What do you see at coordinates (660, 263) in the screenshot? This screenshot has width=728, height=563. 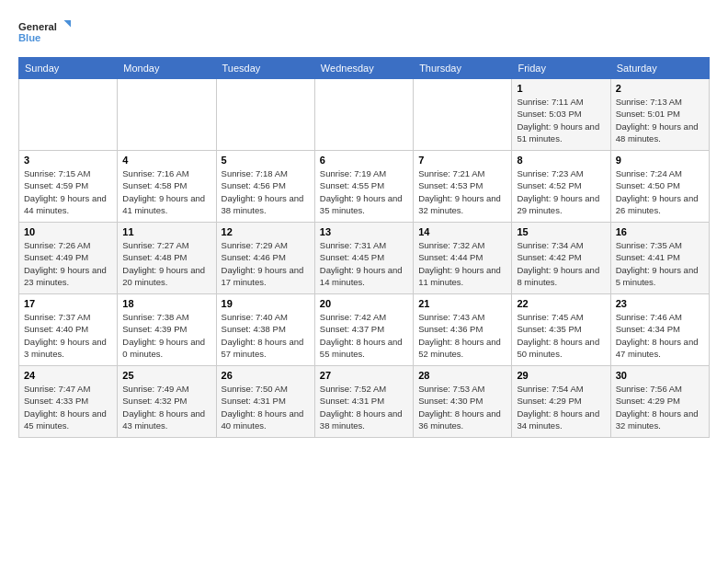 I see `day-info: Sunrise: 7:35 AM Sunset: 4:41 PM Dayligh…` at bounding box center [660, 263].